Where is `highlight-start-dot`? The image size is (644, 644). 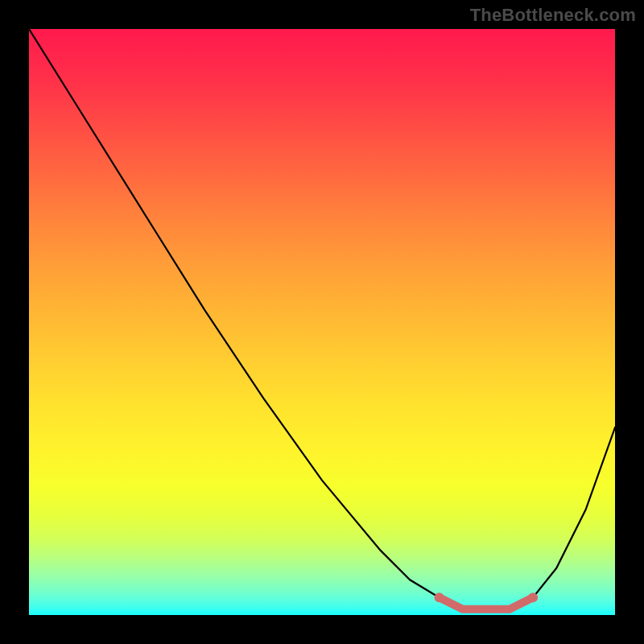 highlight-start-dot is located at coordinates (440, 597).